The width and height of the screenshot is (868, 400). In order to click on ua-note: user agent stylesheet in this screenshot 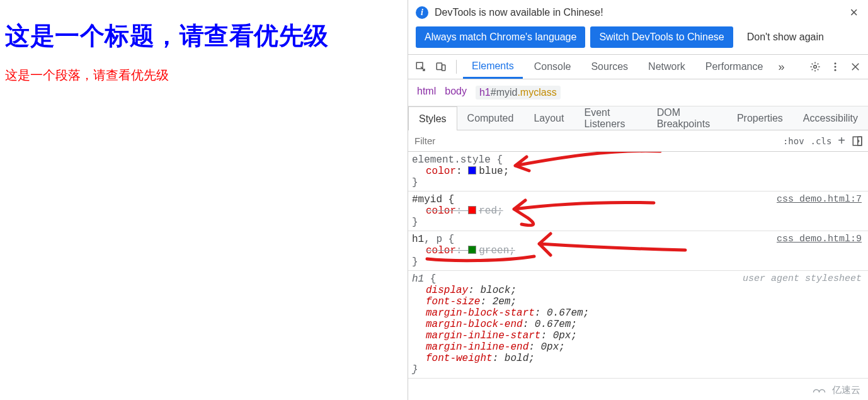, I will do `click(802, 278)`.